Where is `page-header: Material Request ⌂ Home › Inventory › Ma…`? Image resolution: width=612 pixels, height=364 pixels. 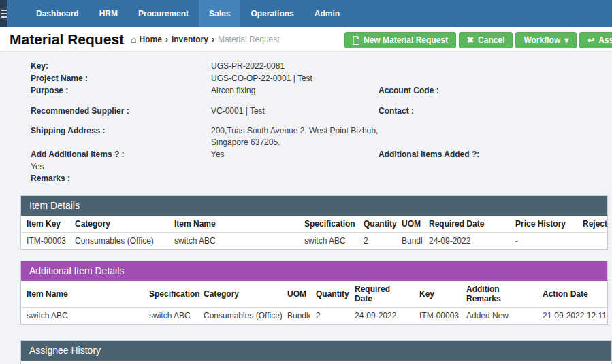 page-header: Material Request ⌂ Home › Inventory › Ma… is located at coordinates (306, 39).